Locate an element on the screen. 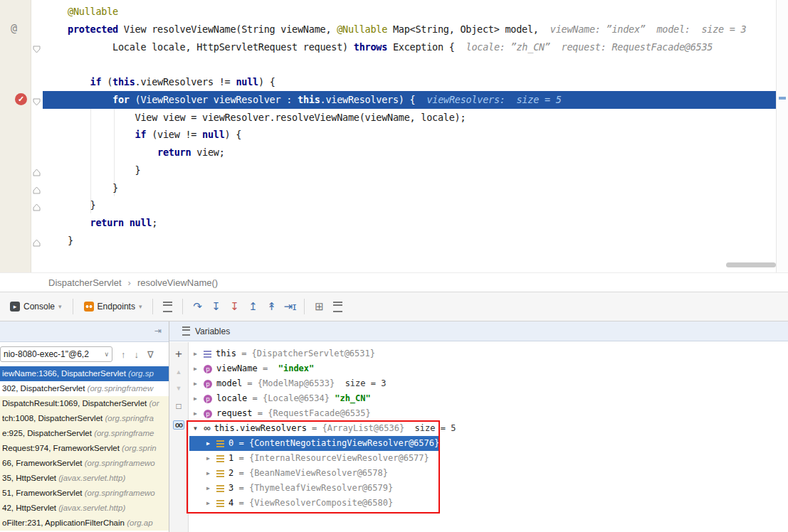 This screenshot has height=532, width=788. code-token is located at coordinates (127, 223).